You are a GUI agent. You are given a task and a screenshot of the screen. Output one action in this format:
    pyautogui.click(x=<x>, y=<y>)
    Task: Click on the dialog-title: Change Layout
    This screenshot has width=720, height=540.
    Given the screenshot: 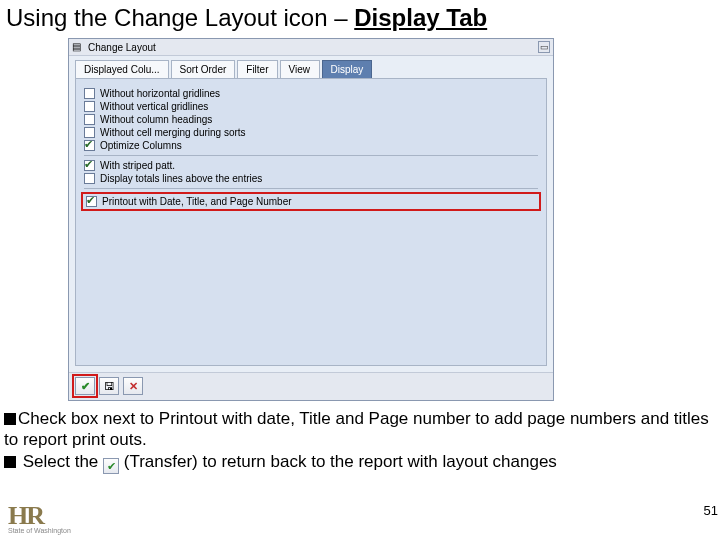 What is the action you would take?
    pyautogui.click(x=122, y=48)
    